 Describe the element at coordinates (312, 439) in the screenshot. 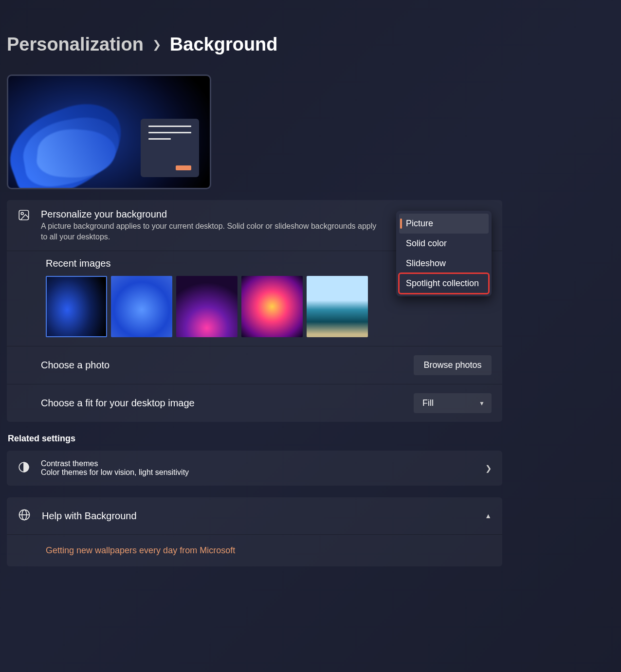

I see `related-settings-heading: Related settings` at that location.